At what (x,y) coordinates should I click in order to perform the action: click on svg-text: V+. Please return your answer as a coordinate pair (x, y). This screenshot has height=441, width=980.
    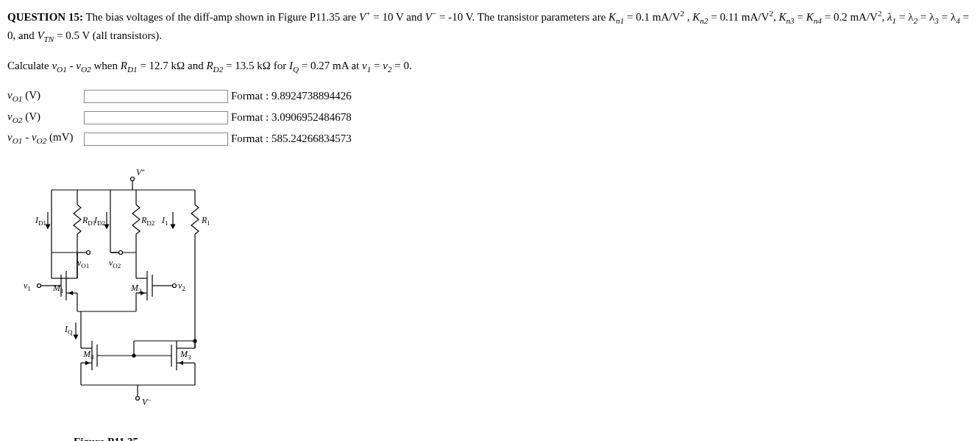
    Looking at the image, I should click on (141, 172).